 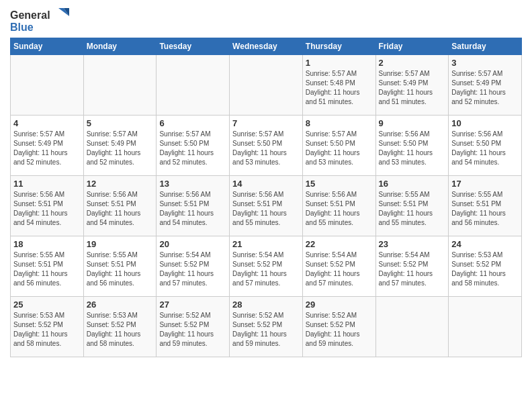 I want to click on calendar-cell: 14Sunrise: 5:56 AM Sunset: 5:51 PM Dayli…, so click(x=266, y=206).